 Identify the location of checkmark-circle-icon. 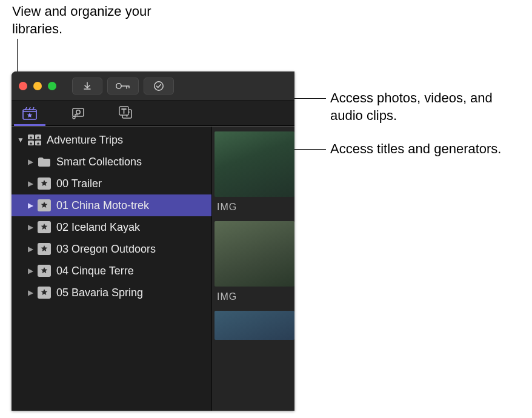
(159, 86).